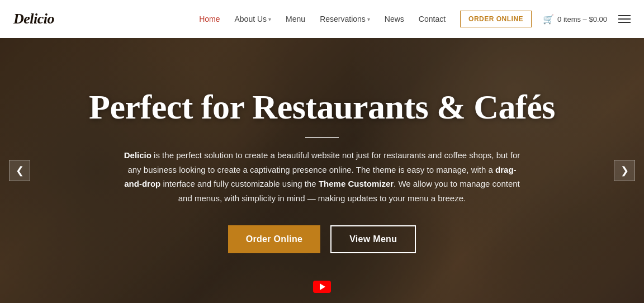 Image resolution: width=644 pixels, height=303 pixels. What do you see at coordinates (624, 171) in the screenshot?
I see `hero-next-arrow: ❯` at bounding box center [624, 171].